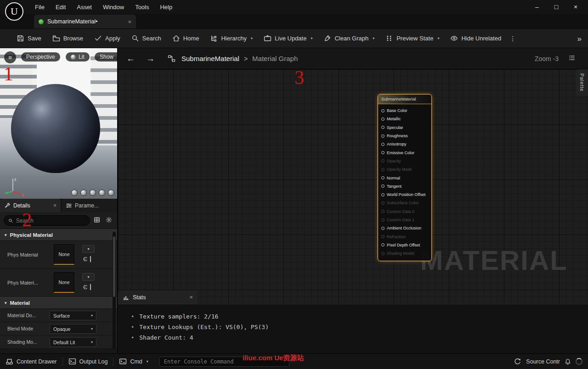 The height and width of the screenshot is (369, 588). Describe the element at coordinates (22, 342) in the screenshot. I see `property-label: Shading Mo...` at that location.